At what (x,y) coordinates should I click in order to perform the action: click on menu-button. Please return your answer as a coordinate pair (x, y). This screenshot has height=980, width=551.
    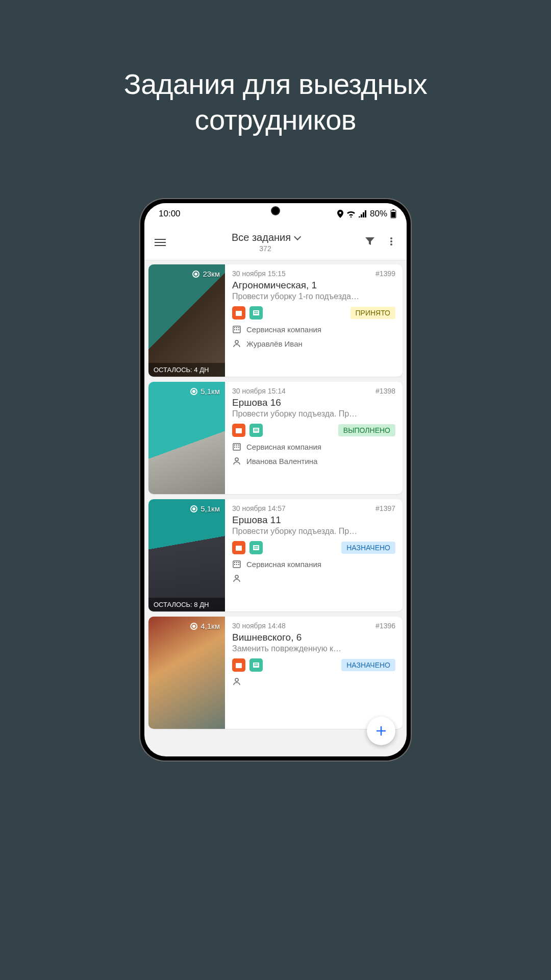
    Looking at the image, I should click on (160, 242).